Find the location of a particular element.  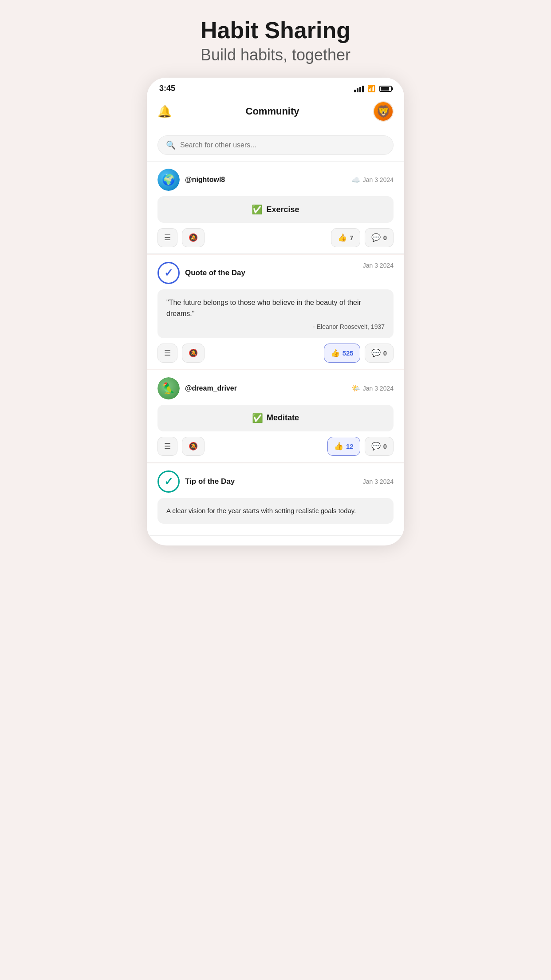

app-header-title: Community is located at coordinates (272, 111).